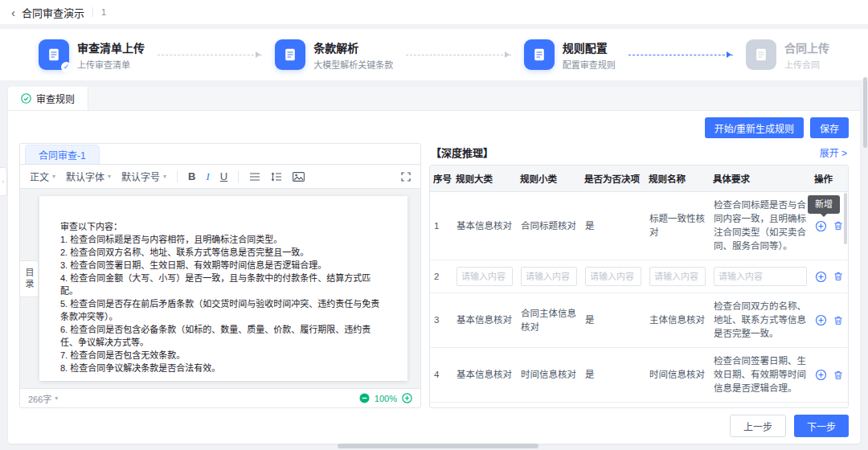 The image size is (868, 450). Describe the element at coordinates (441, 321) in the screenshot. I see `rule-cell: 3` at that location.